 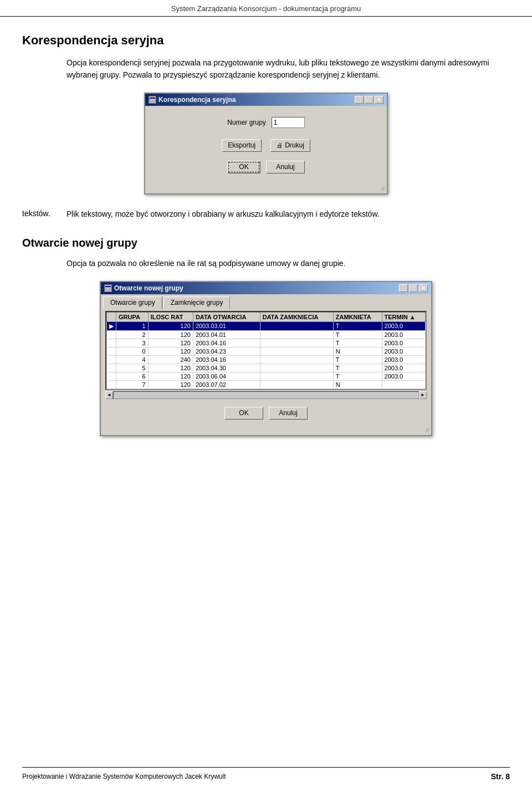 I want to click on dialog1-titlebar-buttons: _ □ ✕, so click(x=369, y=100).